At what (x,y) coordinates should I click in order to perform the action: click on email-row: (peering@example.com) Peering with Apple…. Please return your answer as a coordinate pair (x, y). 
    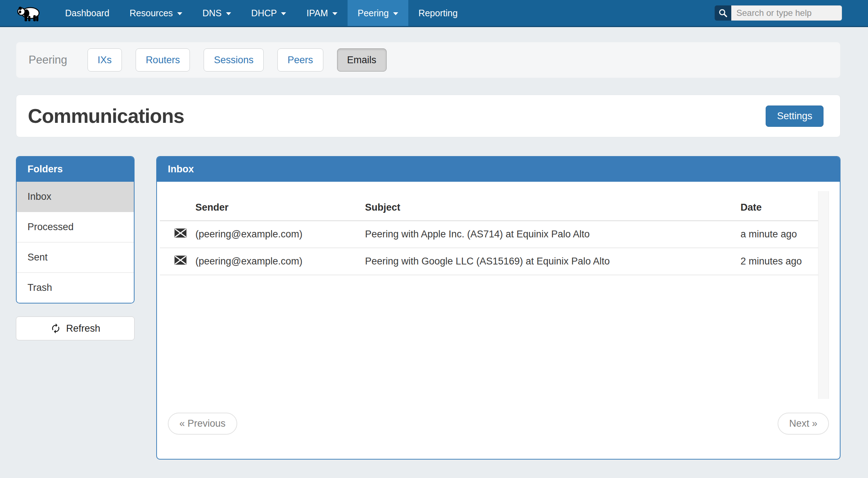
    Looking at the image, I should click on (489, 234).